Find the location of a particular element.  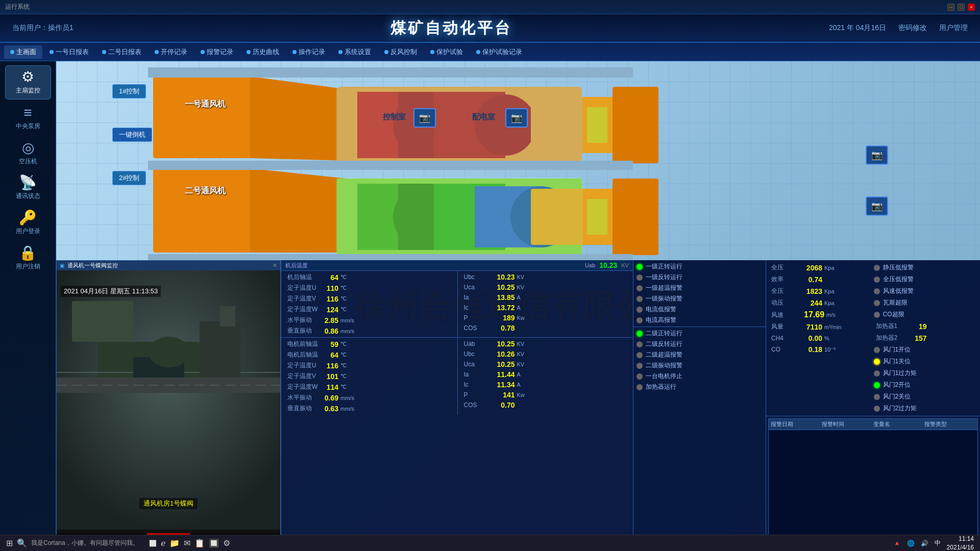

metrics-top: 全压 2068 Kpa 效率 0.74 全压 1823 Kpa is located at coordinates (873, 338).